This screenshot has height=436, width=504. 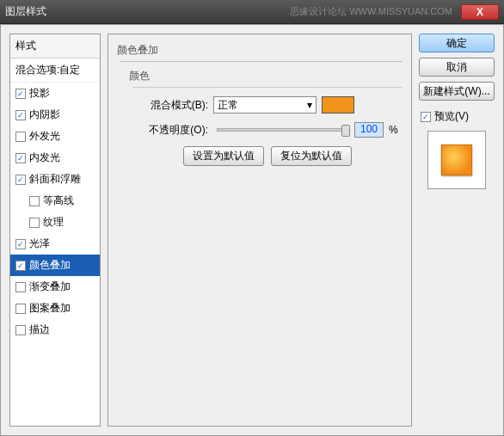 What do you see at coordinates (310, 105) in the screenshot?
I see `chevron-down-icon: ▾` at bounding box center [310, 105].